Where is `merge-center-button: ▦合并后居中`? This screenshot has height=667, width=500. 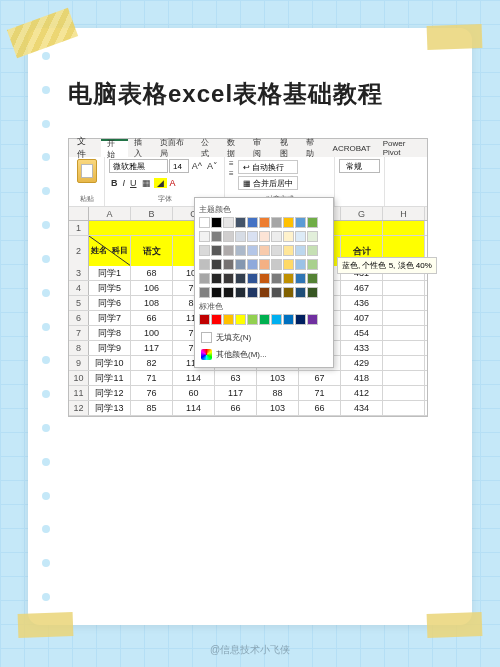
merge-center-button: ▦合并后居中 is located at coordinates (268, 183).